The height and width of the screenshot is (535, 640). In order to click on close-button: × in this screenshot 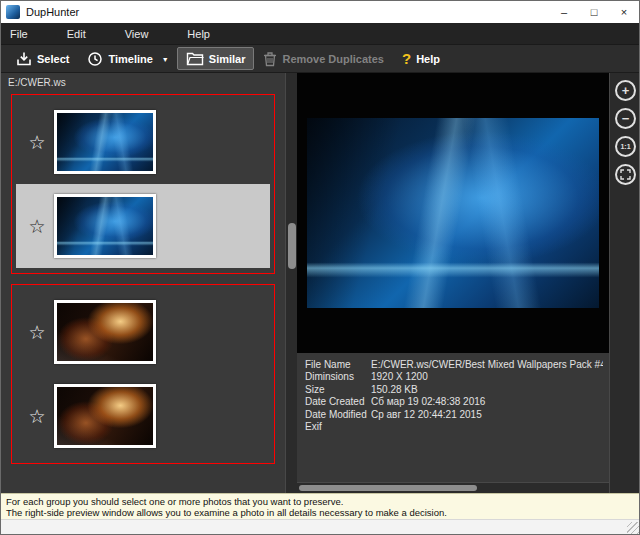, I will do `click(624, 12)`.